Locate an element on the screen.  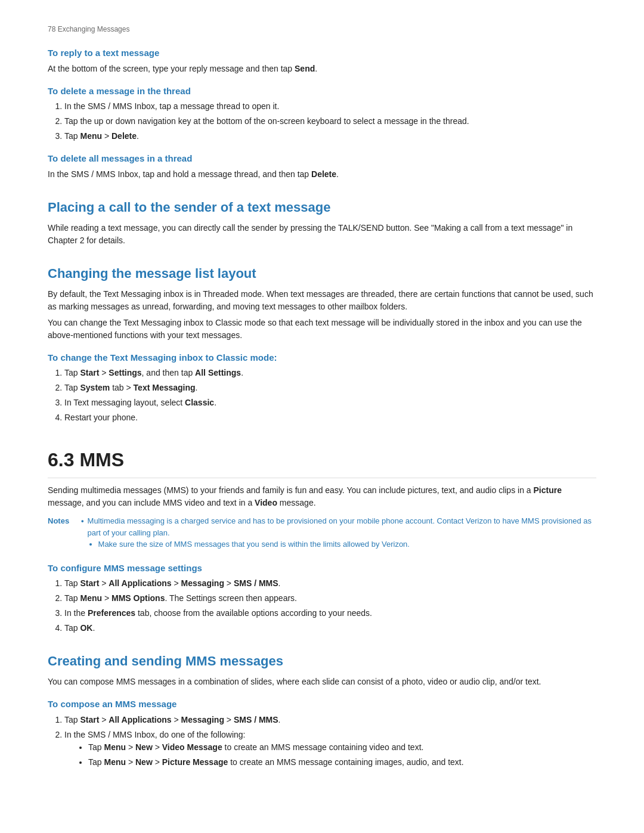
compose-bullets: Tap Menu > New > Video Message to create… is located at coordinates (342, 755).